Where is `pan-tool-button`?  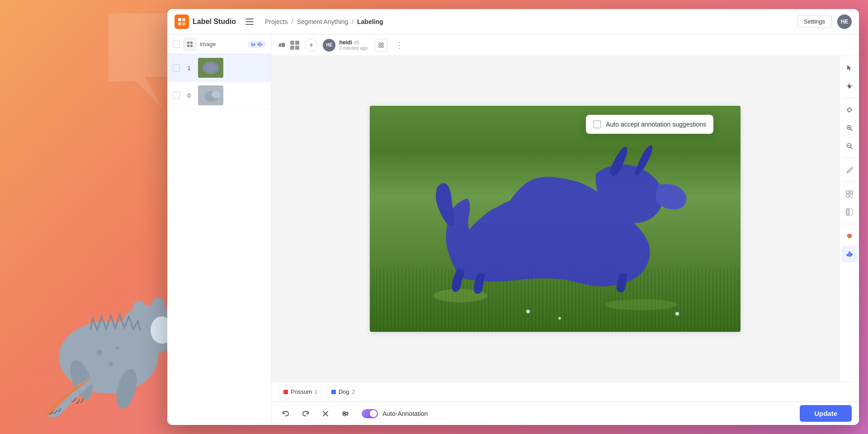
pan-tool-button is located at coordinates (849, 86).